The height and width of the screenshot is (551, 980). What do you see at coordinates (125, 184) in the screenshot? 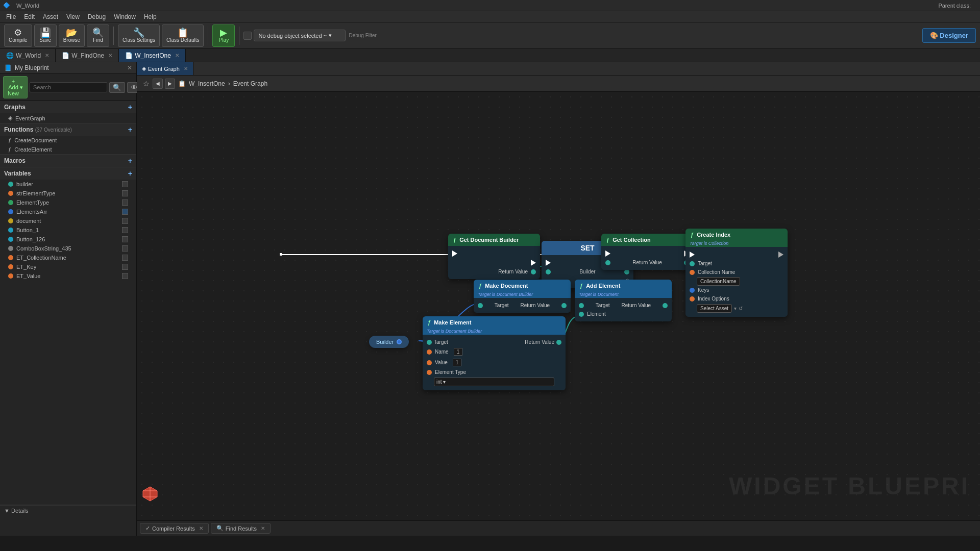
I see `var-checkbox-builder` at bounding box center [125, 184].